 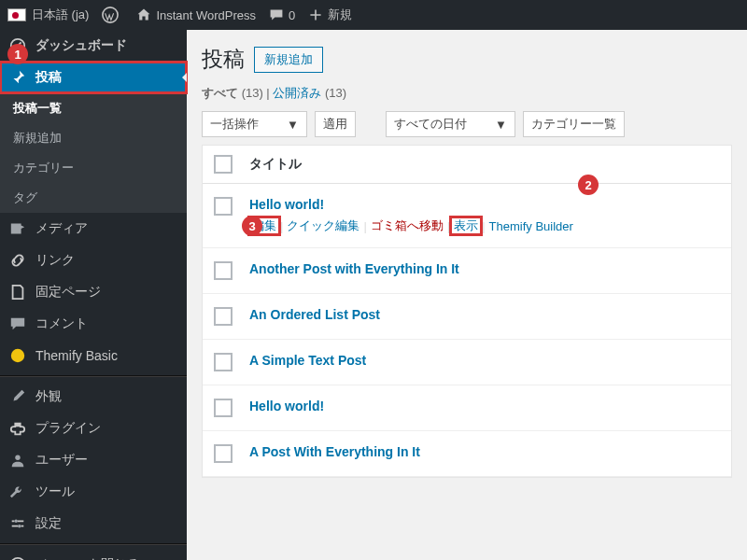 What do you see at coordinates (336, 93) in the screenshot?
I see `filter-published-count: (13)` at bounding box center [336, 93].